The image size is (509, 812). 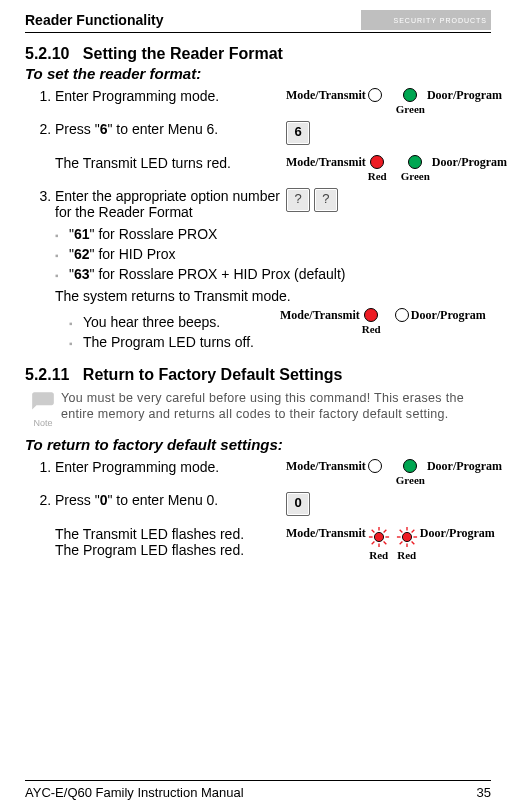 What do you see at coordinates (280, 234) in the screenshot?
I see `bullet-61: "61" for Rosslare PROX` at bounding box center [280, 234].